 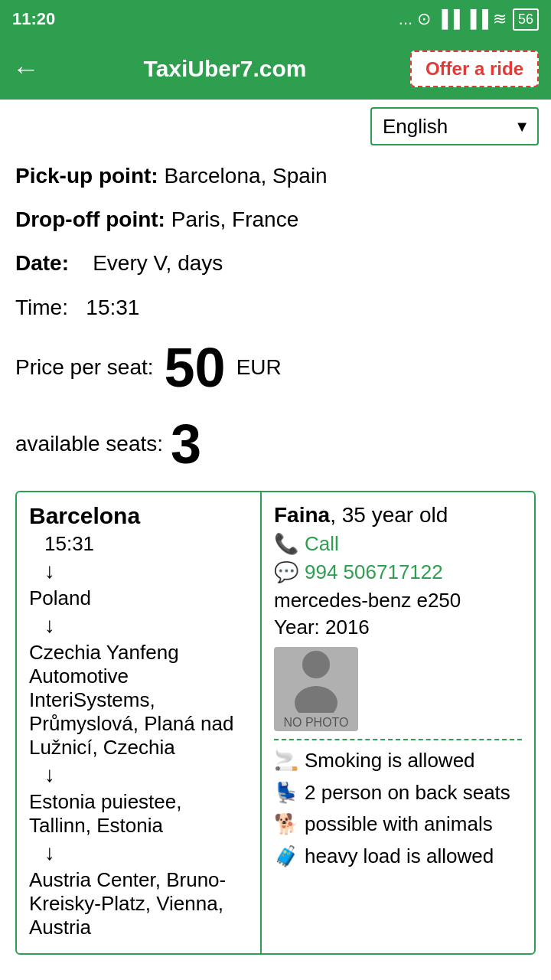 I want to click on amenity-seats-text: 2 person on back seats, so click(x=407, y=793).